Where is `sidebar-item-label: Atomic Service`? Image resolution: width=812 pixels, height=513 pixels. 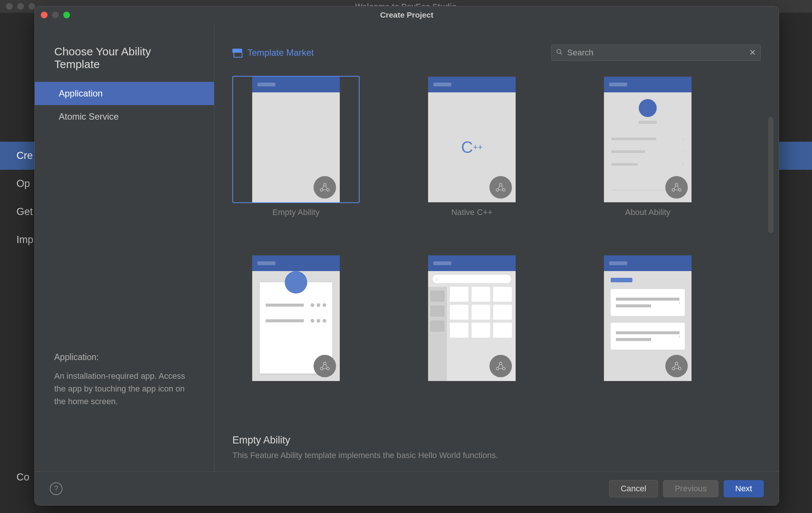 sidebar-item-label: Atomic Service is located at coordinates (89, 117).